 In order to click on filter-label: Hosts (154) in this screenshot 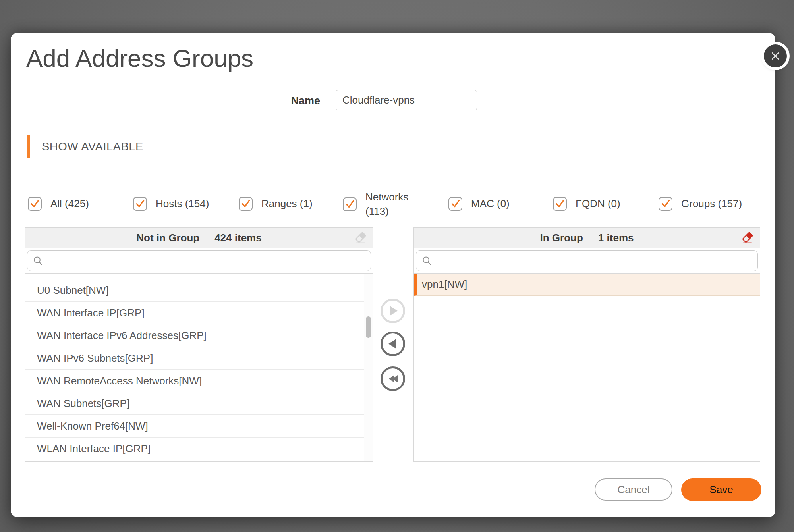, I will do `click(182, 204)`.